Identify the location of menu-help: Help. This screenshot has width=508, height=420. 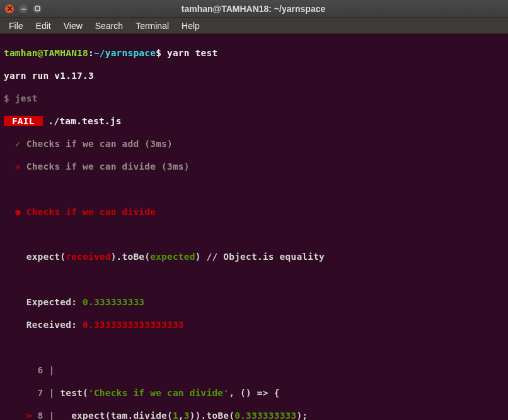
(190, 26).